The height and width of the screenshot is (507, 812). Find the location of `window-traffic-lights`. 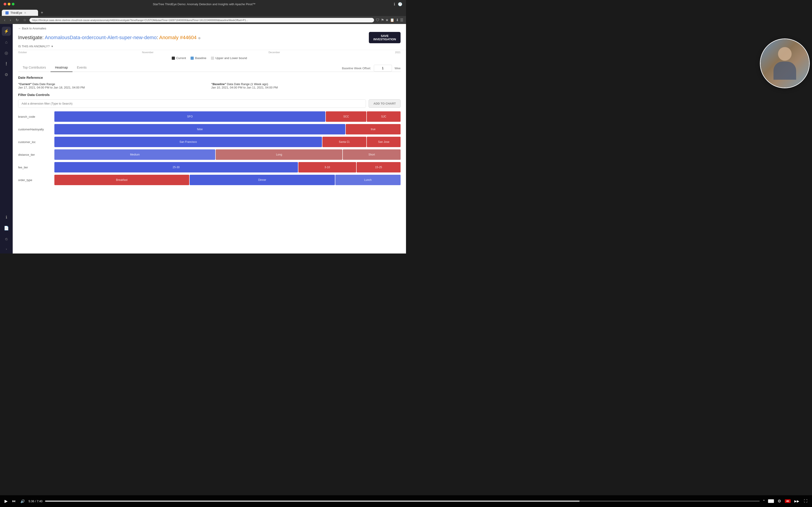

window-traffic-lights is located at coordinates (9, 4).